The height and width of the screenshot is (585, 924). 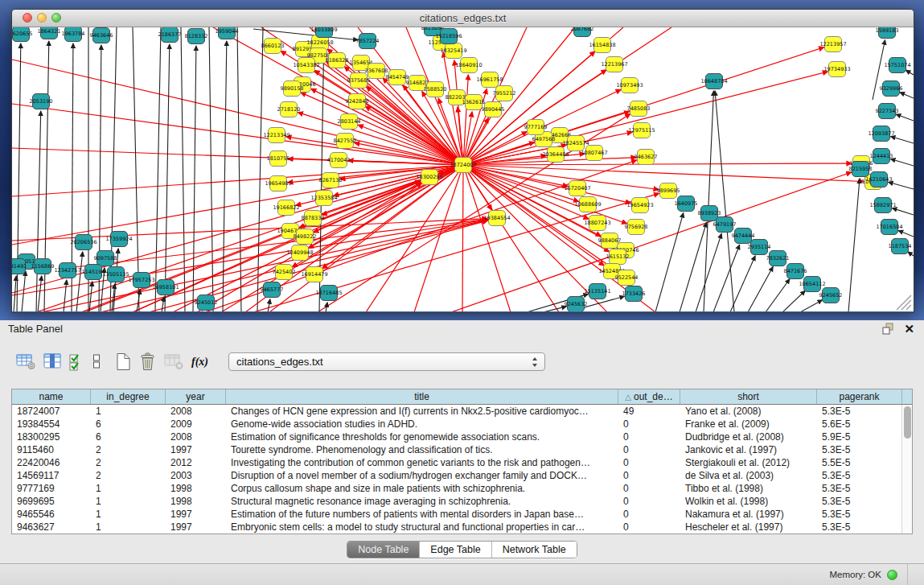 I want to click on network-node: 17359924, so click(x=119, y=240).